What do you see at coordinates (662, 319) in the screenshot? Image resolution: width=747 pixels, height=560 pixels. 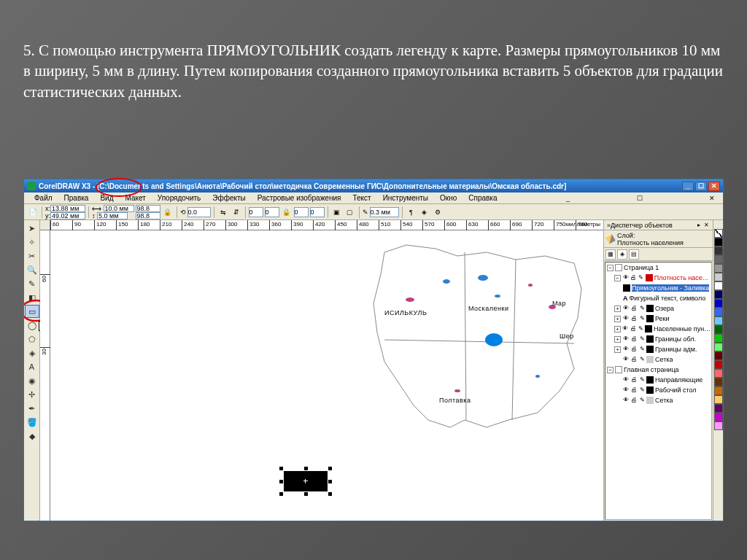 I see `tree-rivers: Реки` at bounding box center [662, 319].